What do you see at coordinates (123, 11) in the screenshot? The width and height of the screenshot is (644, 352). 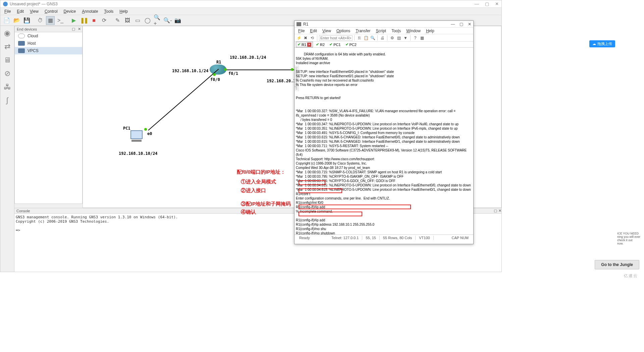 I see `menu-help: Help` at bounding box center [123, 11].